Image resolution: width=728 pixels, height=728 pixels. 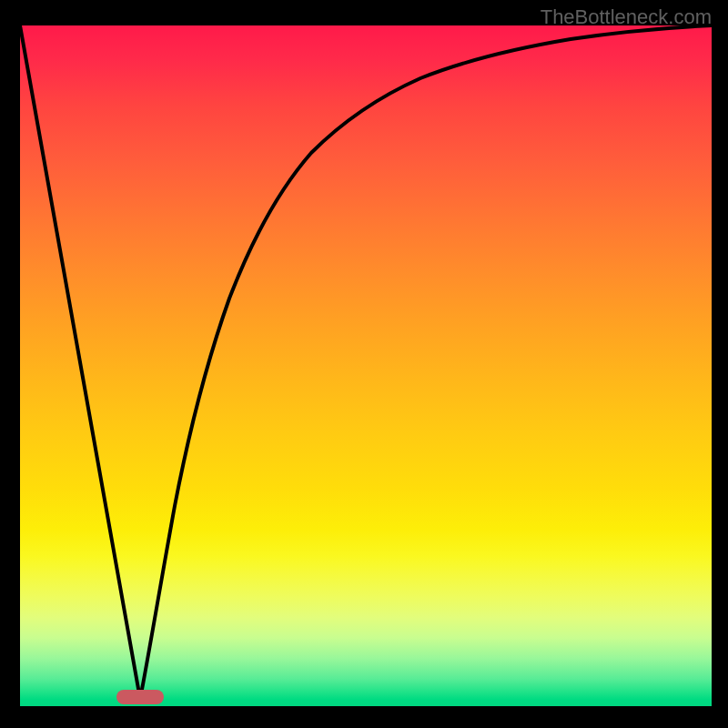 I want to click on optimal-marker, so click(x=140, y=697).